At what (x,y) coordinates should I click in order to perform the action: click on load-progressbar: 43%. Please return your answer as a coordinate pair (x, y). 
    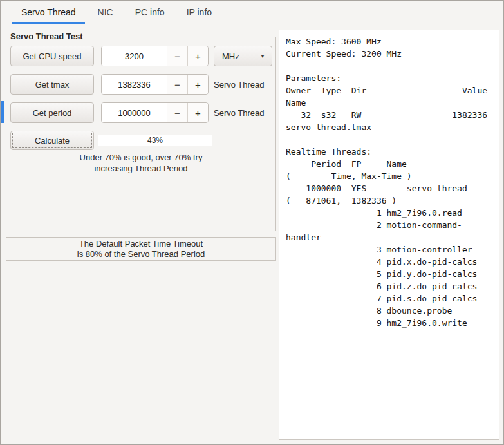
    Looking at the image, I should click on (155, 140).